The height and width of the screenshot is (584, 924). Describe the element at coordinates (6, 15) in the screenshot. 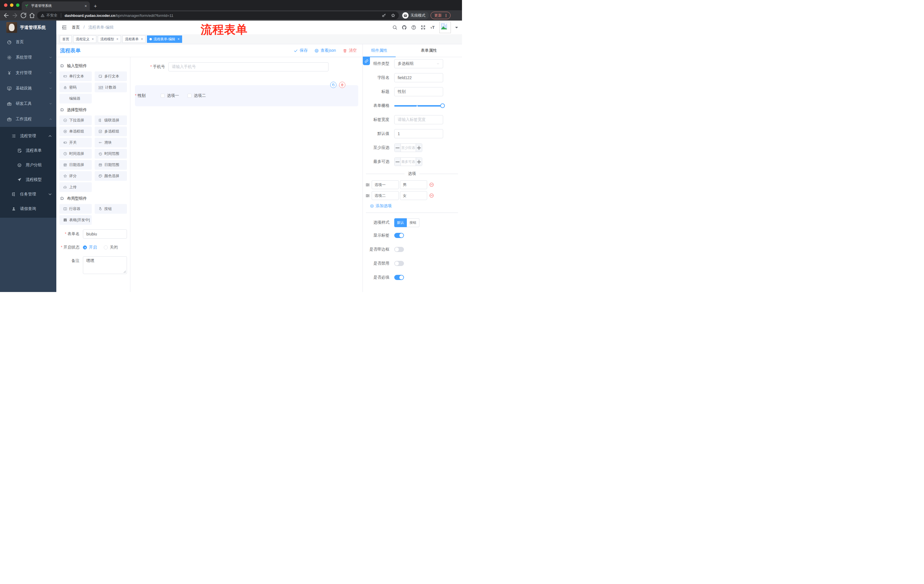

I see `back-icon` at that location.